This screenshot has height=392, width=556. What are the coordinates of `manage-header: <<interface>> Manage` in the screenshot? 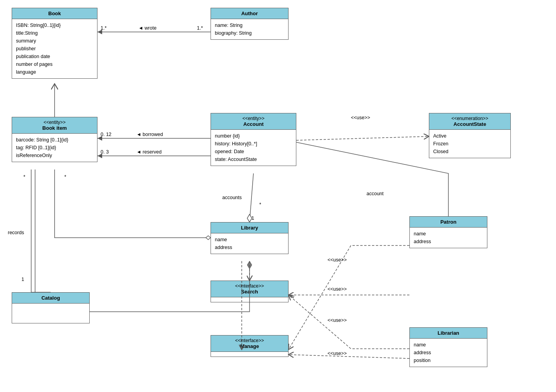 It's located at (250, 344).